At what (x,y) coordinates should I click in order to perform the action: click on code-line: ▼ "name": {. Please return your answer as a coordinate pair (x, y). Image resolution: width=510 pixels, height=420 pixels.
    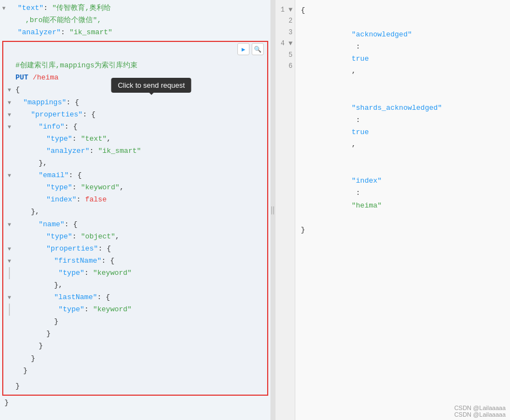
    Looking at the image, I should click on (135, 225).